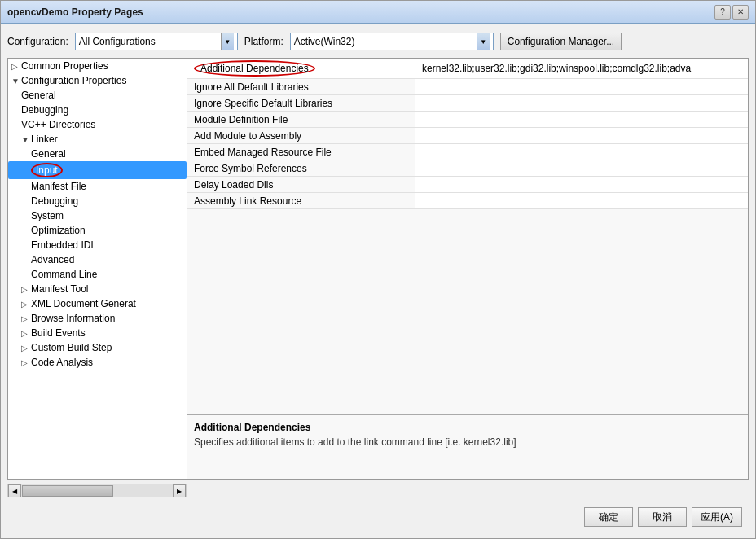 The image size is (756, 539). What do you see at coordinates (98, 362) in the screenshot?
I see `tree-item-code-analysis: ▷Code Analysis` at bounding box center [98, 362].